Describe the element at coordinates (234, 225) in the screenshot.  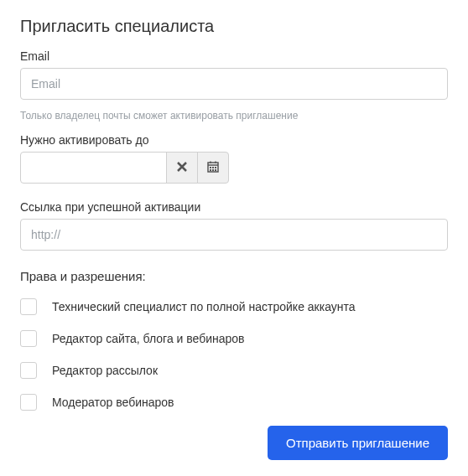
I see `success-link-field-wrapper: Ссылка при успешной активации` at that location.